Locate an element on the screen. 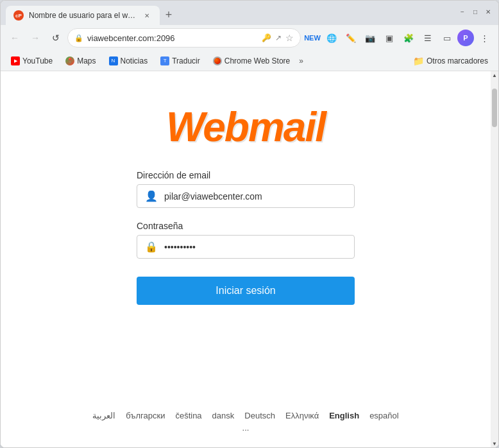  address-bar: 🔒 viawebcenter.com:2096 🔑 ↗ ☆ is located at coordinates (184, 38).